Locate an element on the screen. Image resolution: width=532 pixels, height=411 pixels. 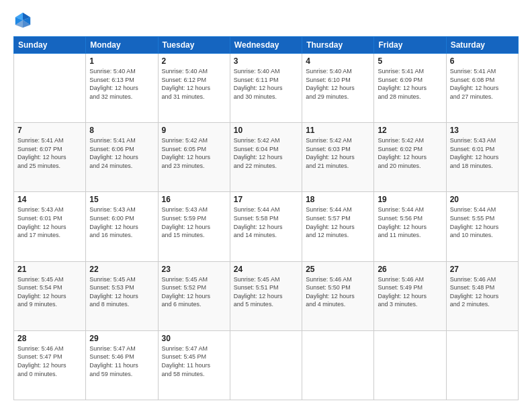
day-number: 21 is located at coordinates (50, 269).